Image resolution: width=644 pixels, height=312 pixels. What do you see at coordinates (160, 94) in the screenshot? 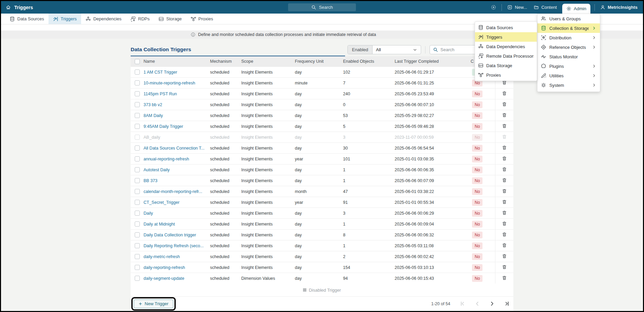
I see `trigger-name-link: 1145pm PST Run` at bounding box center [160, 94].